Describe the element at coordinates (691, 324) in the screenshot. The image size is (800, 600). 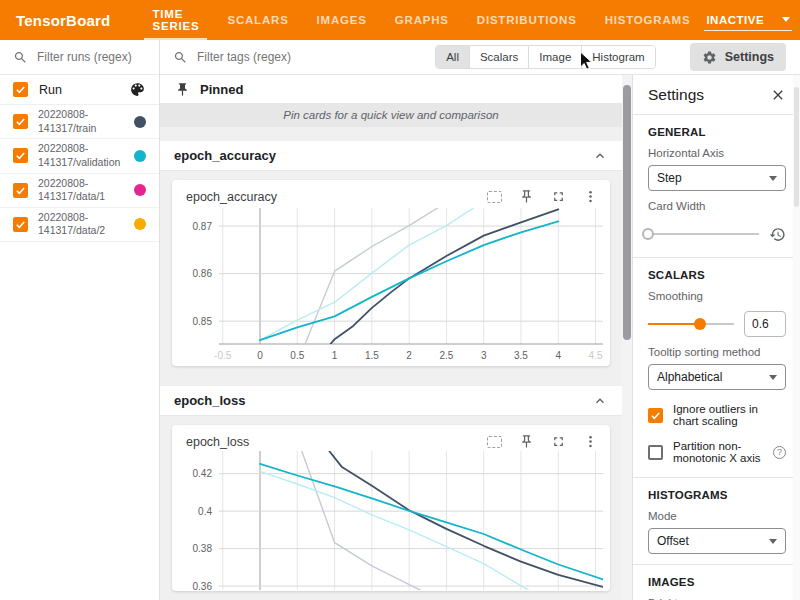
I see `smoothing-slider` at that location.